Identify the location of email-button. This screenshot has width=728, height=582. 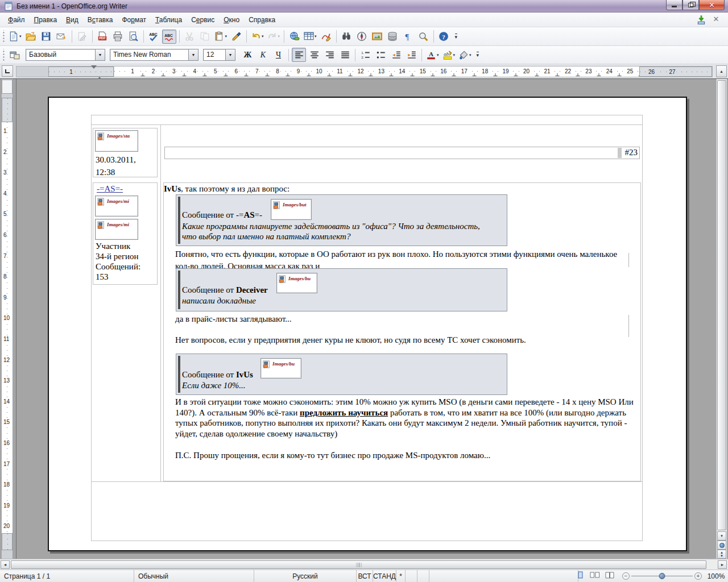
(61, 36).